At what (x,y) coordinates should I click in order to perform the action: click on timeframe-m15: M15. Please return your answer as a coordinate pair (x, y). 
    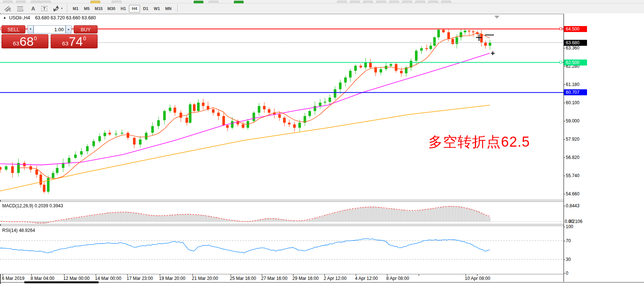
    Looking at the image, I should click on (99, 9).